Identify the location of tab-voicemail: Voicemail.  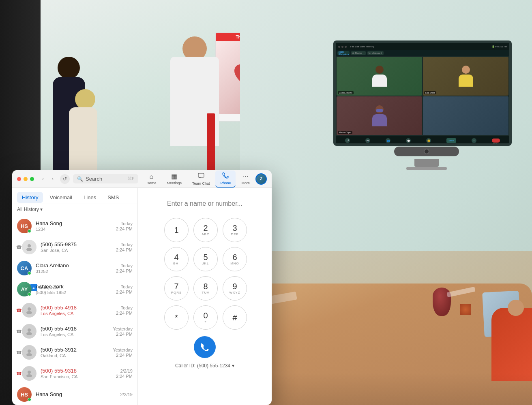
(61, 198).